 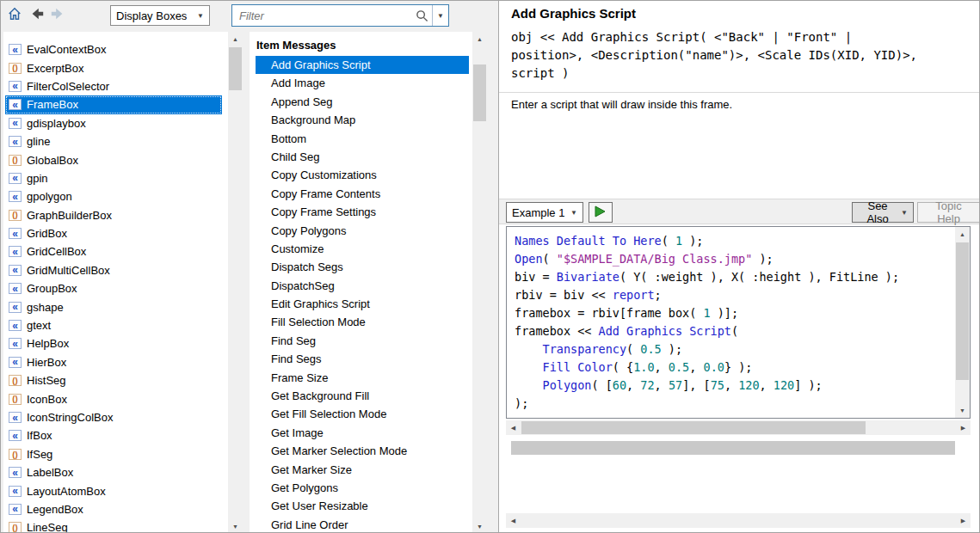 What do you see at coordinates (114, 473) in the screenshot?
I see `display-box-item: «LabelBox` at bounding box center [114, 473].